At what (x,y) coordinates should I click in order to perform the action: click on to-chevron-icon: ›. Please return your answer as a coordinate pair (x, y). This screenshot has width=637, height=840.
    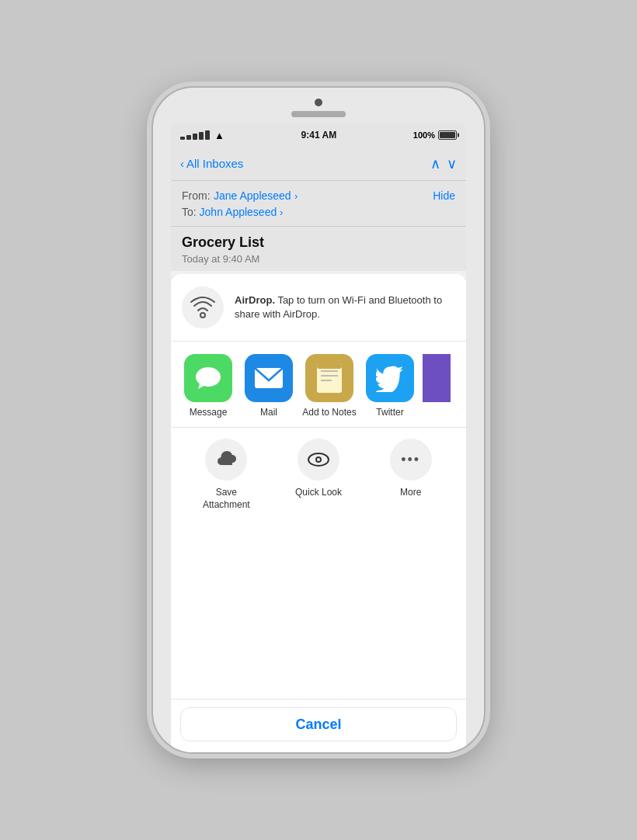
    Looking at the image, I should click on (281, 213).